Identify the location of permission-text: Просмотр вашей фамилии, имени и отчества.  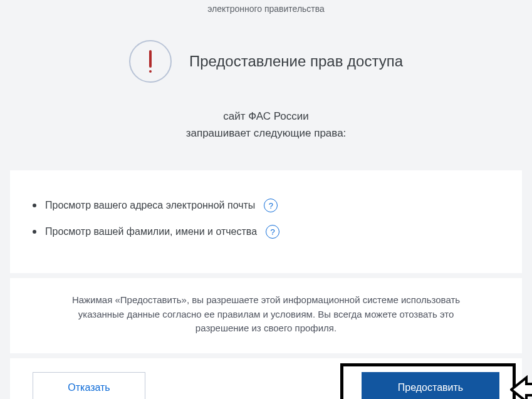
(151, 232).